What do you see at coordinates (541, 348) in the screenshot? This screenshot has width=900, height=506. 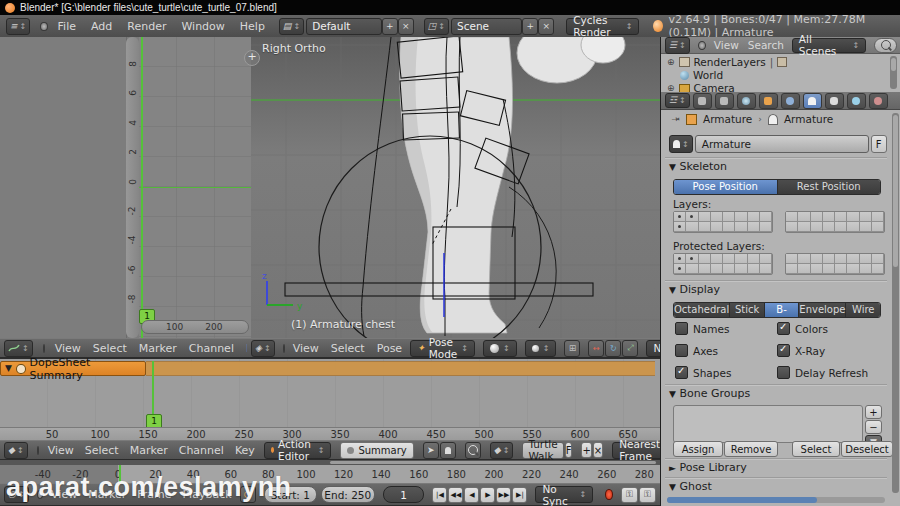 I see `pivot-point-dropdown: ↕` at bounding box center [541, 348].